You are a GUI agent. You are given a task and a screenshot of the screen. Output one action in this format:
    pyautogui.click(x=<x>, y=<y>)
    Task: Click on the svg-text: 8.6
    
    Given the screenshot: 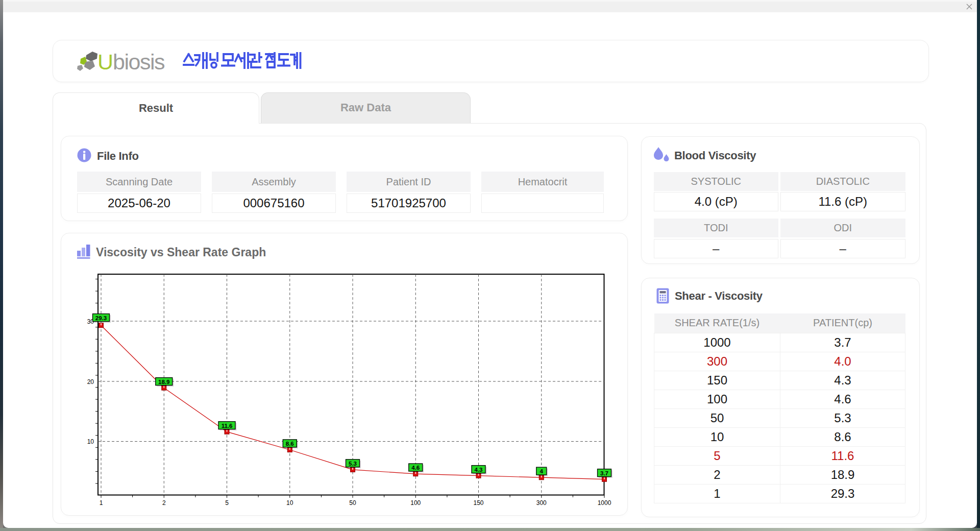 What is the action you would take?
    pyautogui.click(x=290, y=444)
    